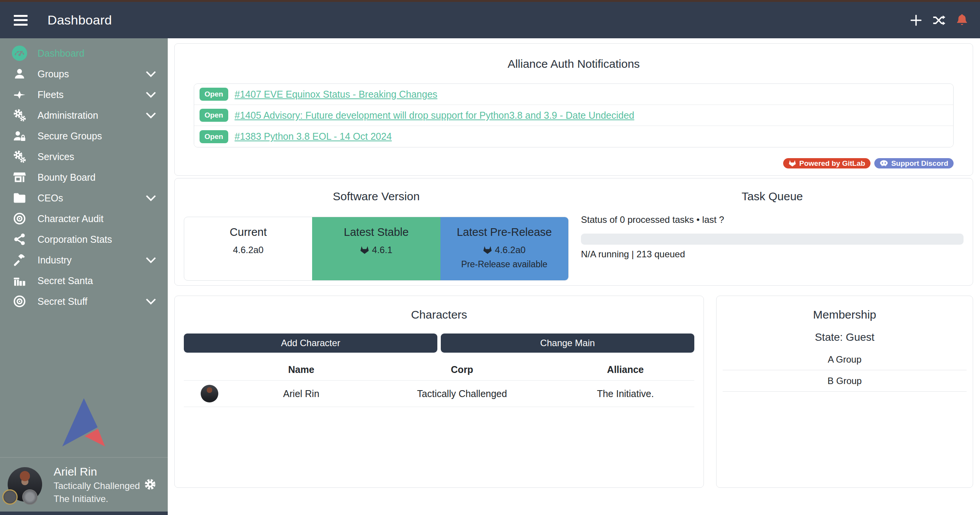 The width and height of the screenshot is (980, 515). I want to click on menu-icon, so click(21, 20).